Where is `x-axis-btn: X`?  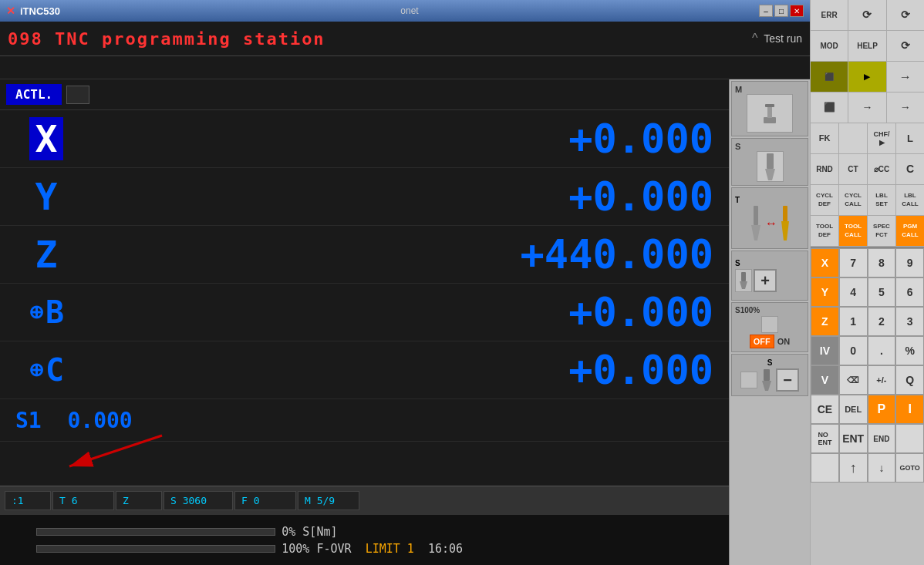
x-axis-btn: X is located at coordinates (825, 263).